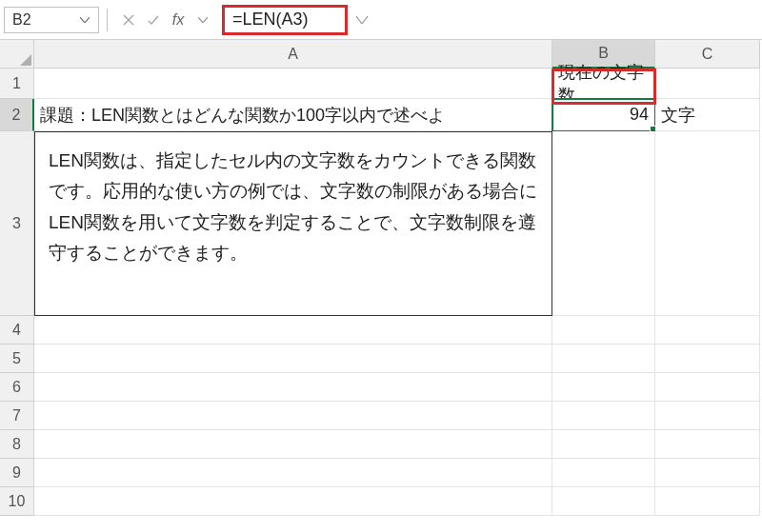 This screenshot has height=532, width=762. What do you see at coordinates (708, 387) in the screenshot?
I see `cell-c6` at bounding box center [708, 387].